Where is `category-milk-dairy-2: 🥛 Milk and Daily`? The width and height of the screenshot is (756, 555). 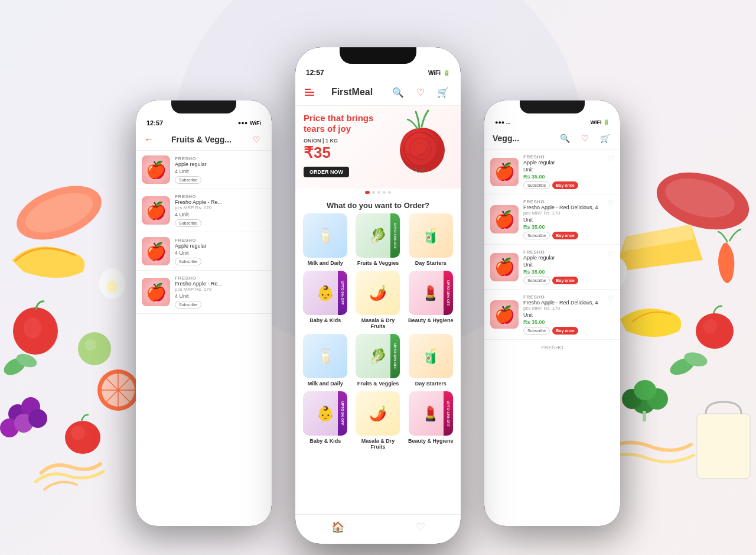 category-milk-dairy-2: 🥛 Milk and Daily is located at coordinates (325, 361).